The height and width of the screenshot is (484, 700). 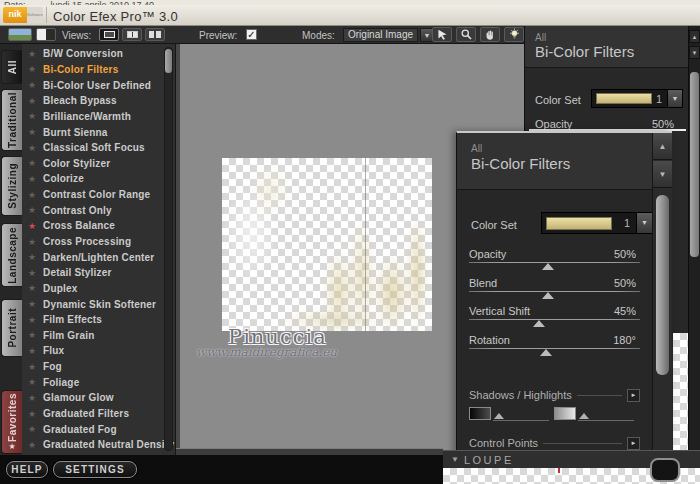 I want to click on filter-list-item: ★ Dynamic Skin Softener, so click(x=98, y=304).